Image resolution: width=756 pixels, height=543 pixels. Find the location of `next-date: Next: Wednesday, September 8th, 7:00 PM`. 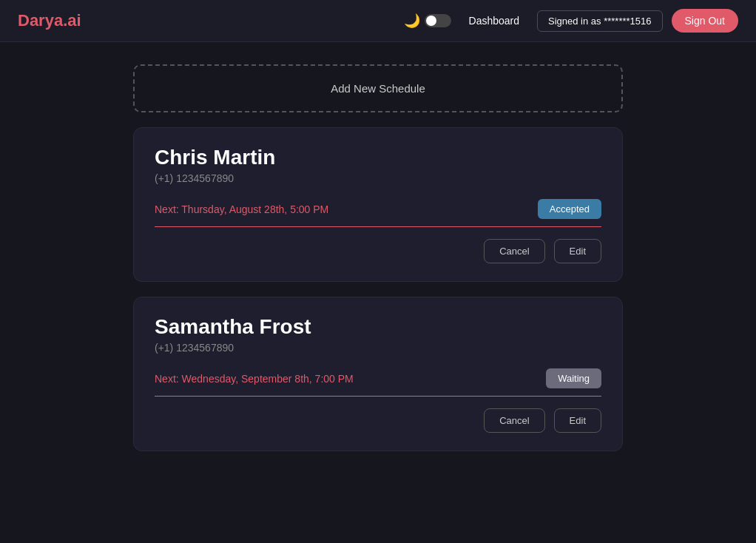

next-date: Next: Wednesday, September 8th, 7:00 PM is located at coordinates (254, 379).